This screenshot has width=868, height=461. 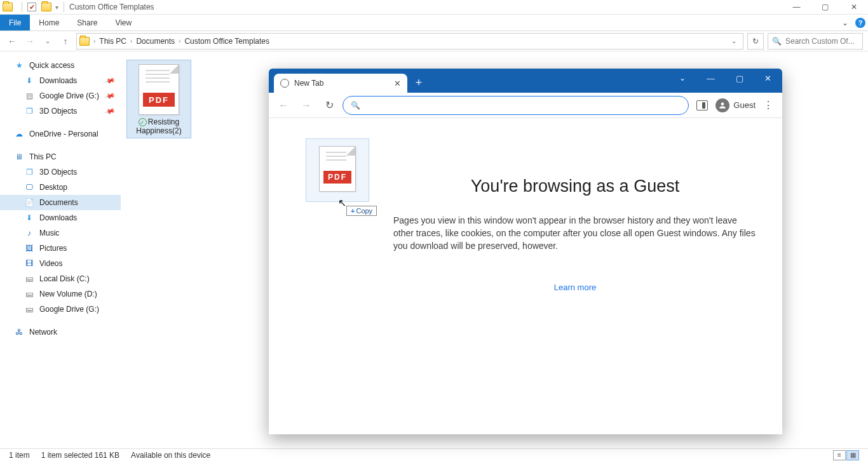 I want to click on sidebar-pc-pictures: 🖼Pictures, so click(x=60, y=248).